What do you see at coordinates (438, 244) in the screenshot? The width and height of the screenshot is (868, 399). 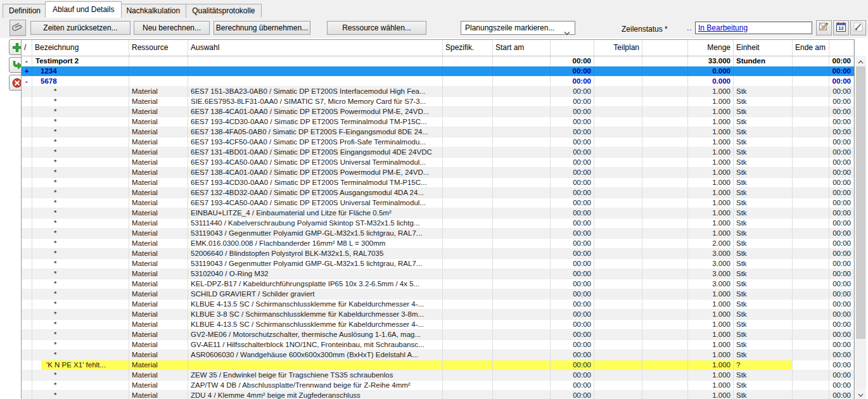 I see `table-row: *MaterialEMK.016.0300.008 / Flachbanderd…` at bounding box center [438, 244].